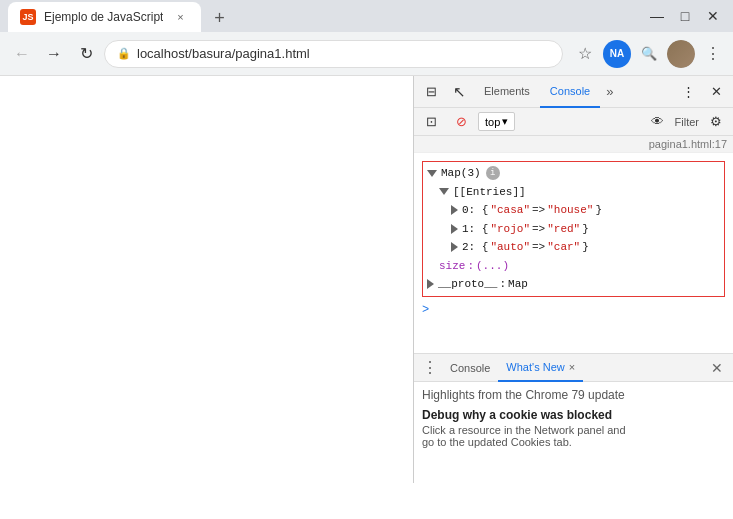 The width and height of the screenshot is (733, 519). What do you see at coordinates (492, 266) in the screenshot?
I see `size-value: (...)` at bounding box center [492, 266].